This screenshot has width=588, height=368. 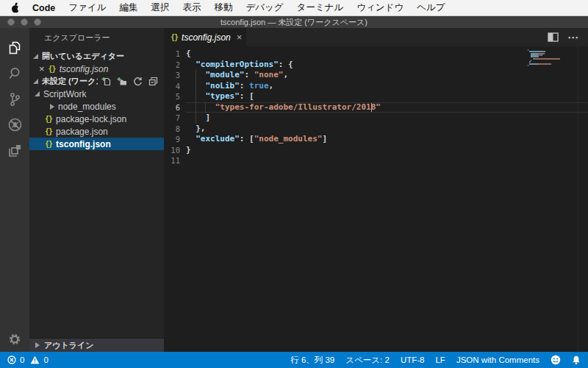 What do you see at coordinates (376, 140) in the screenshot?
I see `code-line-9: 9 "exclude": ["node_modules"]` at bounding box center [376, 140].